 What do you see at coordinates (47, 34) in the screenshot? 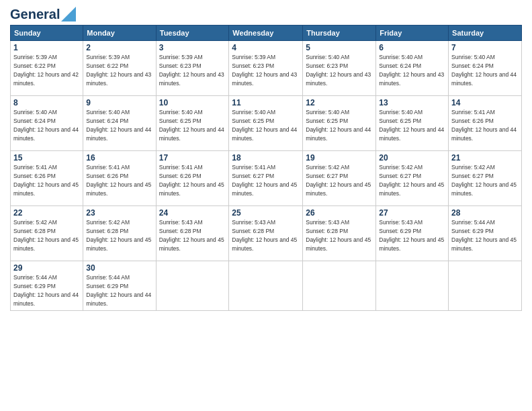
I see `calendar-day-header: Sunday` at bounding box center [47, 34].